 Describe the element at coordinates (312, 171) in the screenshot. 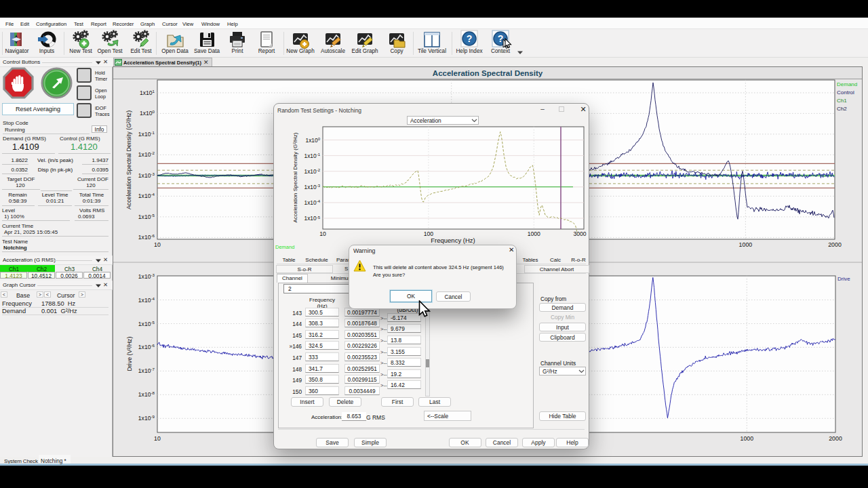

I see `svg-text: 1x10-2` at that location.